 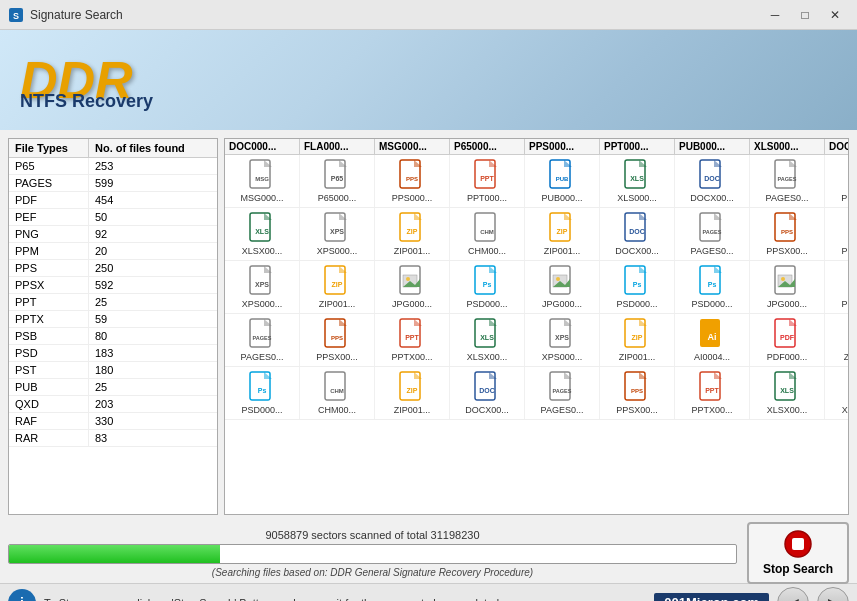 What do you see at coordinates (712, 337) in the screenshot?
I see `svg-text: Ai` at bounding box center [712, 337].